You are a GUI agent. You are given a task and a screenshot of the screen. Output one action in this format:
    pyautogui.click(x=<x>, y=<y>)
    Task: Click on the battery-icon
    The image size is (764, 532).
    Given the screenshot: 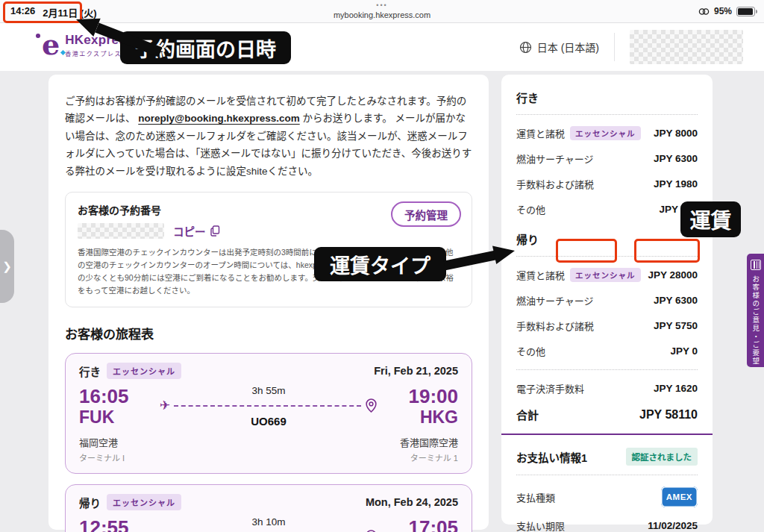 What is the action you would take?
    pyautogui.click(x=746, y=12)
    